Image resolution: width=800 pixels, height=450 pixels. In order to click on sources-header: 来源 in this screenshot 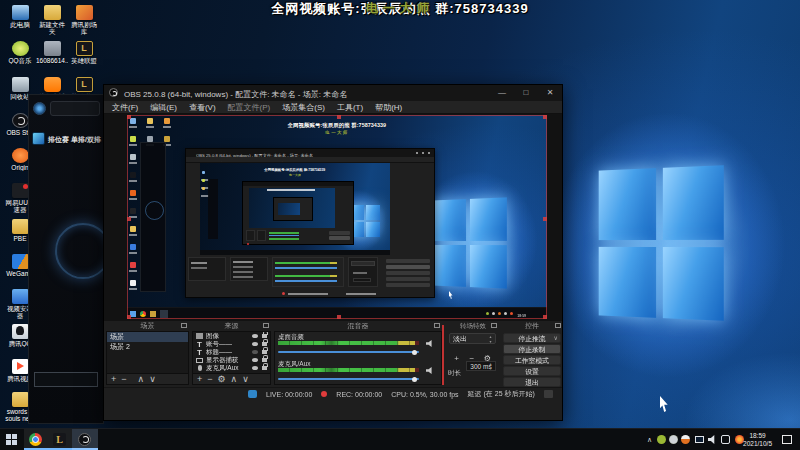, I will do `click(232, 326)`.